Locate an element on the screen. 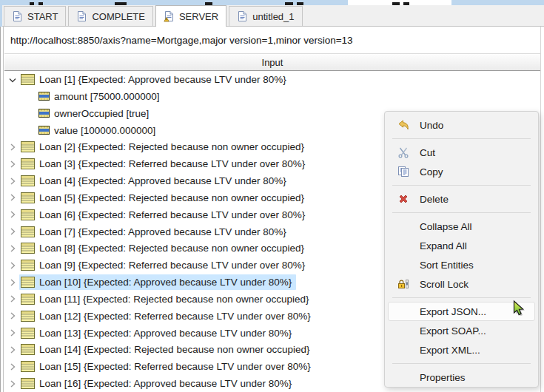  menu-item-label: Export SOAP... is located at coordinates (453, 331).